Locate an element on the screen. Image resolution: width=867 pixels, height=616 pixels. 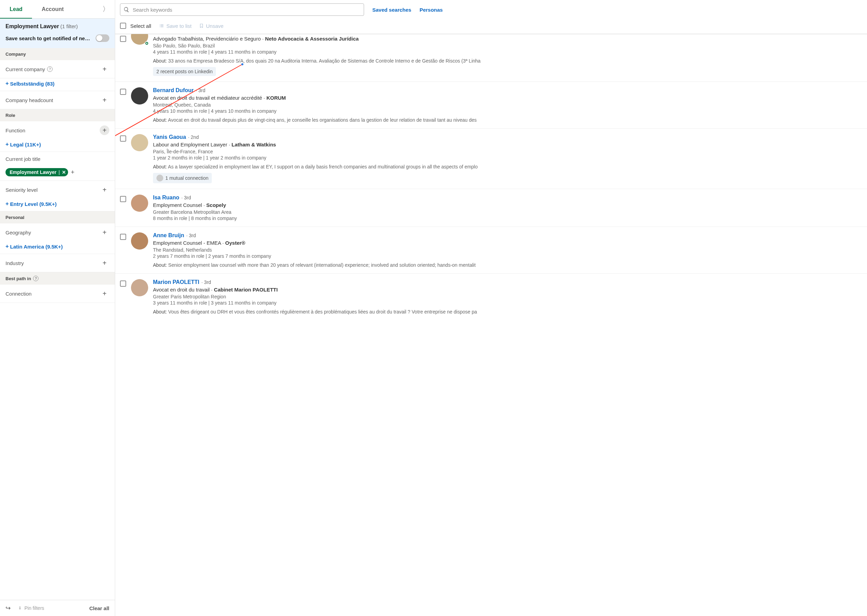
result-about: About: Avocat en droit du travail depuis… is located at coordinates (507, 120).